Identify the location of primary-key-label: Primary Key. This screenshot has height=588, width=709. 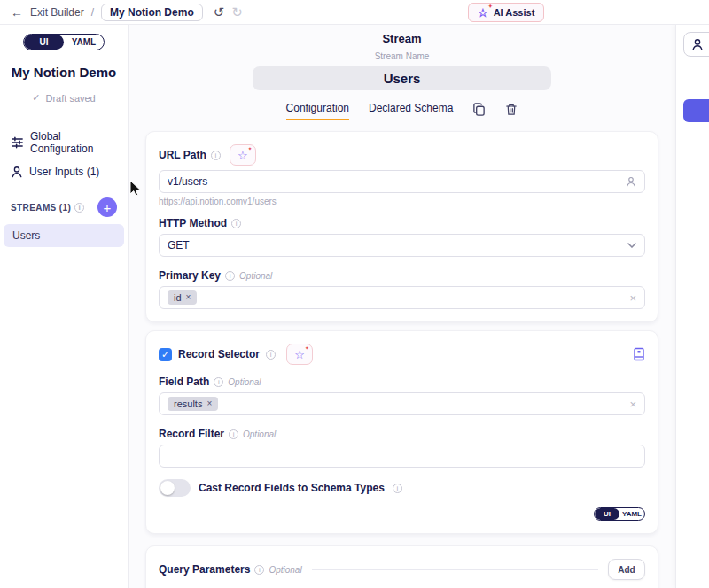
(190, 275).